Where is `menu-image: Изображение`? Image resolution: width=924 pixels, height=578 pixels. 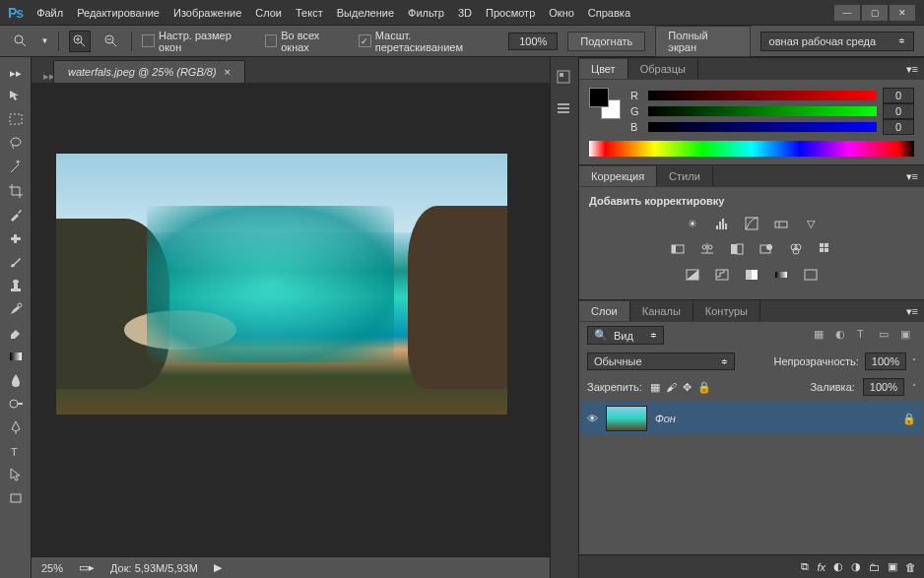 menu-image: Изображение is located at coordinates (207, 13).